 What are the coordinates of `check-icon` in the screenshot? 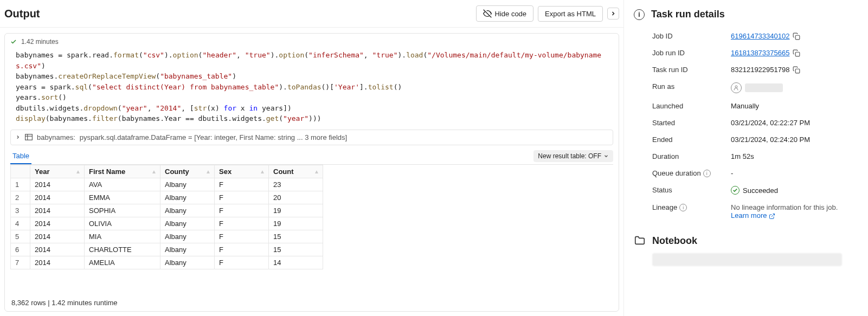 It's located at (14, 42).